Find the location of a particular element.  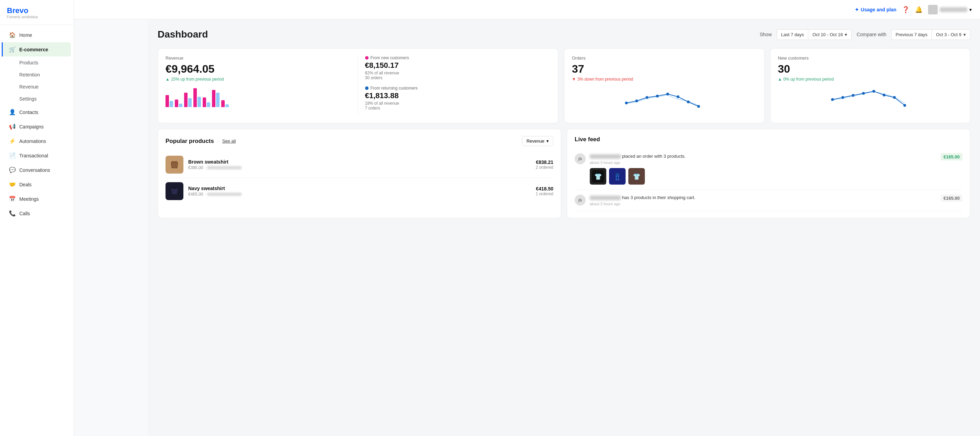

returning-customers-value: €1,813.88 is located at coordinates (458, 96).